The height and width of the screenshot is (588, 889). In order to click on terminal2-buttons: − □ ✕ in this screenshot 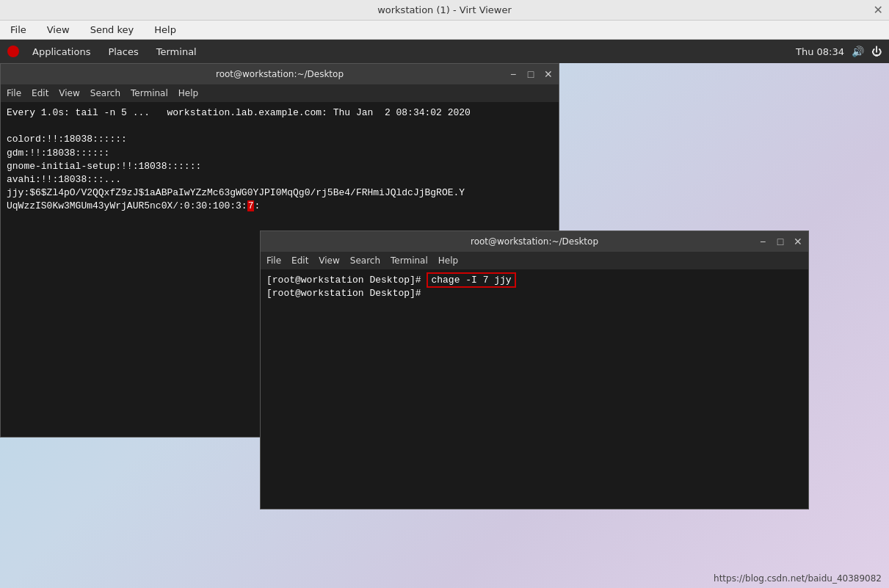, I will do `click(780, 242)`.